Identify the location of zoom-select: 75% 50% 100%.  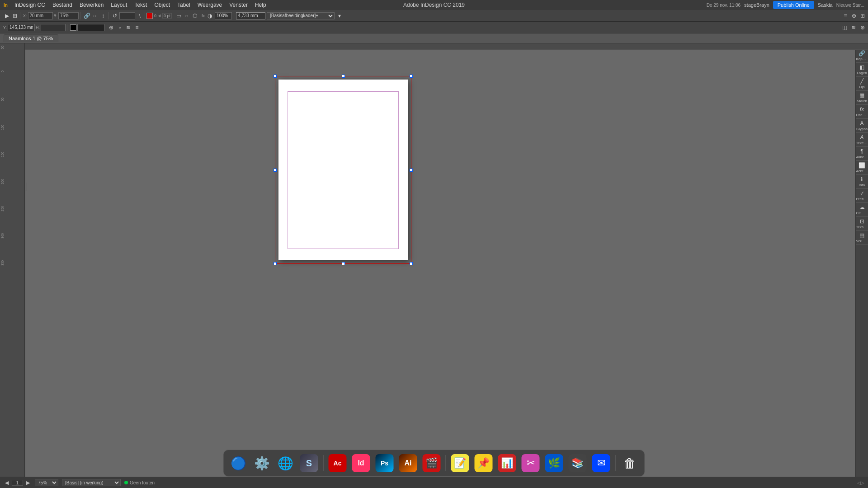
(47, 483).